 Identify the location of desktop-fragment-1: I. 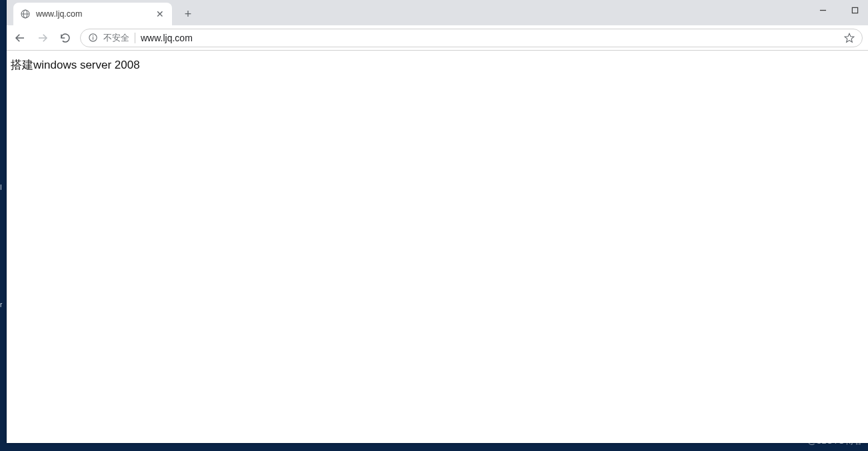
(1, 188).